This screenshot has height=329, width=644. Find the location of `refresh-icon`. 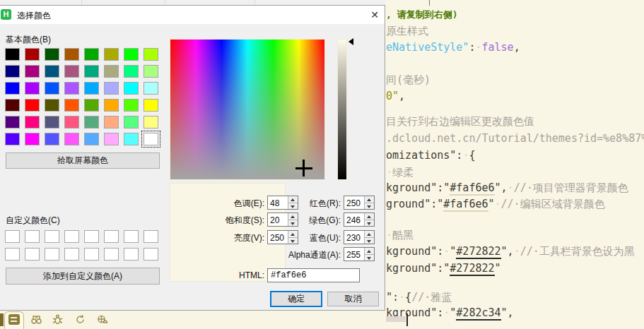

refresh-icon is located at coordinates (81, 319).